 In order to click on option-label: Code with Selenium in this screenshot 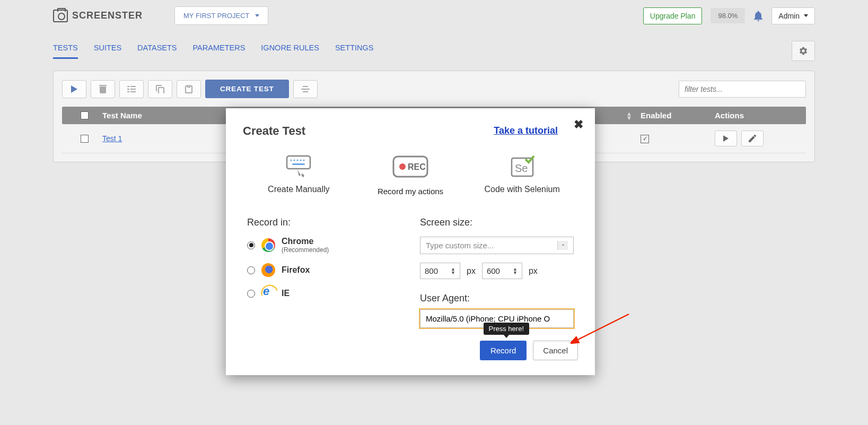, I will do `click(522, 189)`.